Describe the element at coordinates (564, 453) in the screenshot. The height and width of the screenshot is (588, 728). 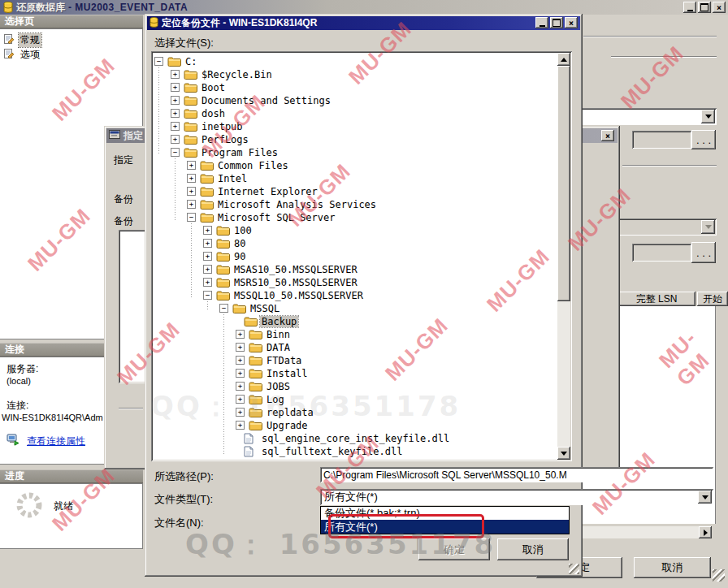
I see `scroll-down-icon` at that location.